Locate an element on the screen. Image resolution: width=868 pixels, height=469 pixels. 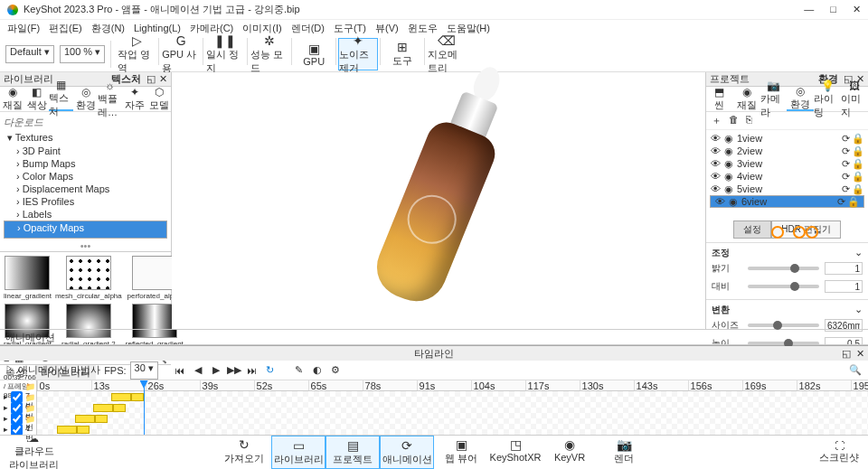
step-fwd-icon: ▶▶ is located at coordinates (234, 371).